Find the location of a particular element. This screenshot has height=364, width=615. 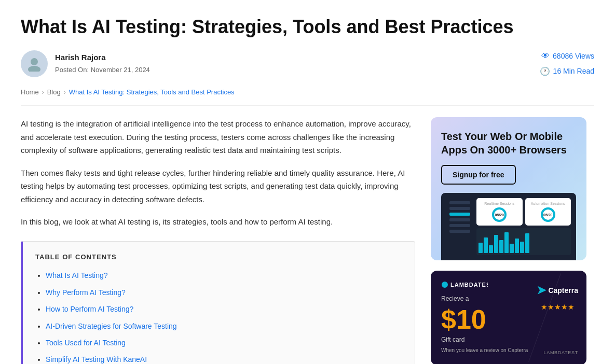

breadcrumb-blog: Blog is located at coordinates (54, 92).